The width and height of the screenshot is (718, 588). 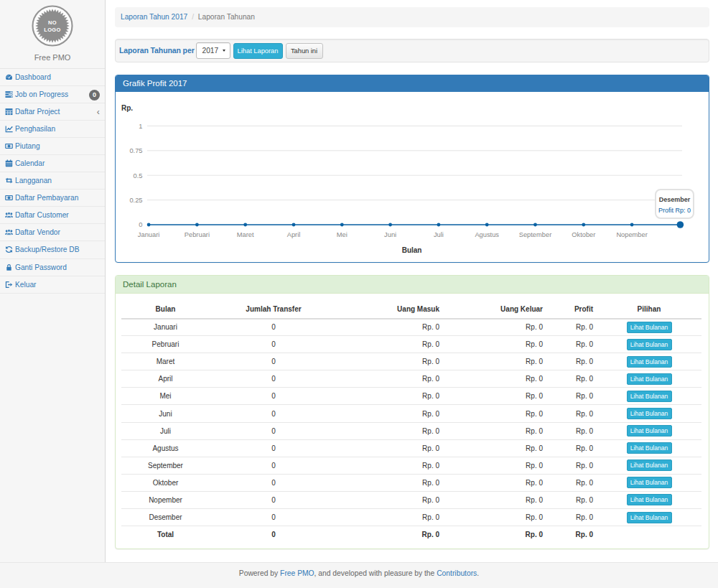 I want to click on svg-text: Agustus, so click(x=487, y=235).